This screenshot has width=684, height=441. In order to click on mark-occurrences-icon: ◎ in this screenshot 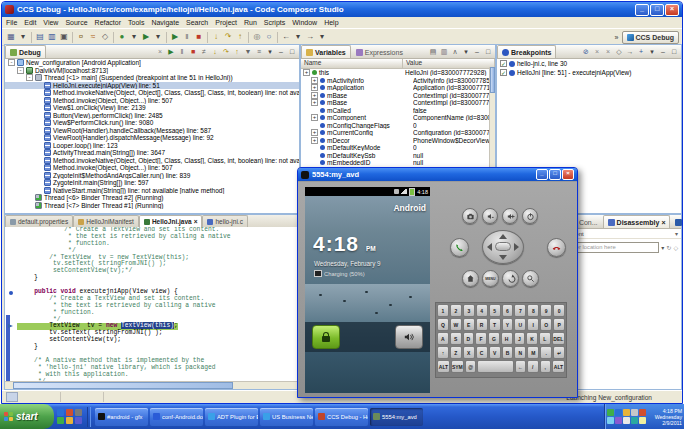, I will do `click(257, 37)`.